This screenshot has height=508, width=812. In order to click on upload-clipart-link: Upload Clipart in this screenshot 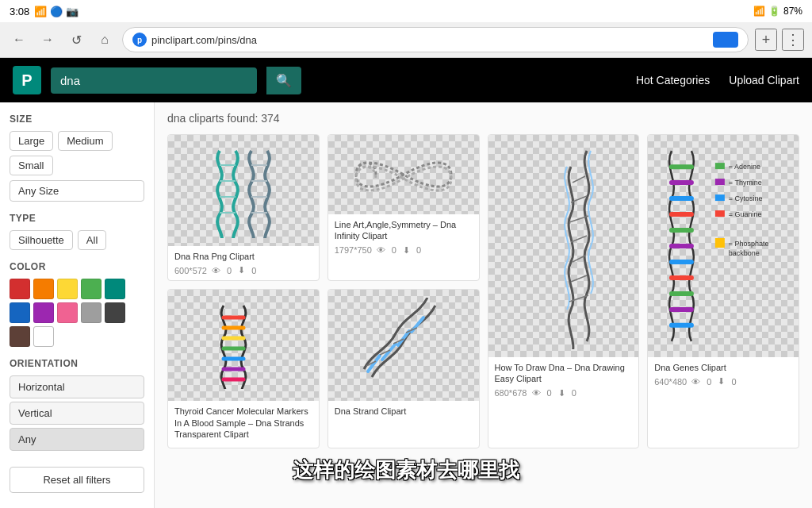, I will do `click(764, 80)`.